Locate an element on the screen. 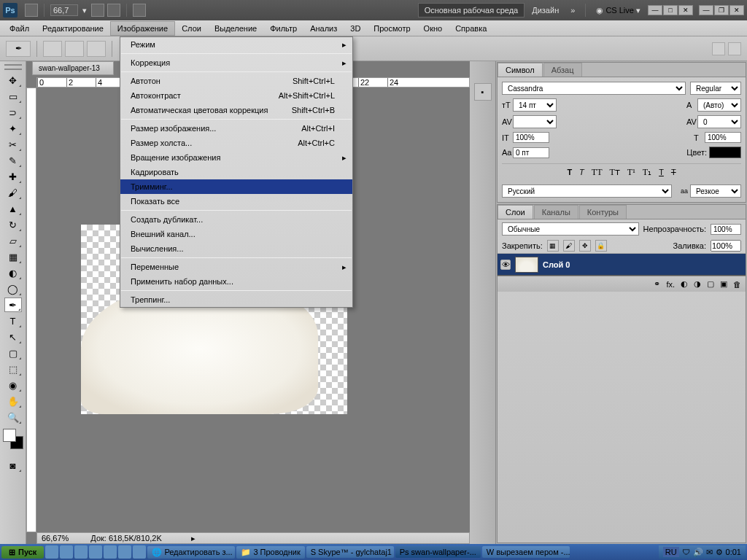 This screenshot has width=747, height=560. strike-icon: T is located at coordinates (674, 172).